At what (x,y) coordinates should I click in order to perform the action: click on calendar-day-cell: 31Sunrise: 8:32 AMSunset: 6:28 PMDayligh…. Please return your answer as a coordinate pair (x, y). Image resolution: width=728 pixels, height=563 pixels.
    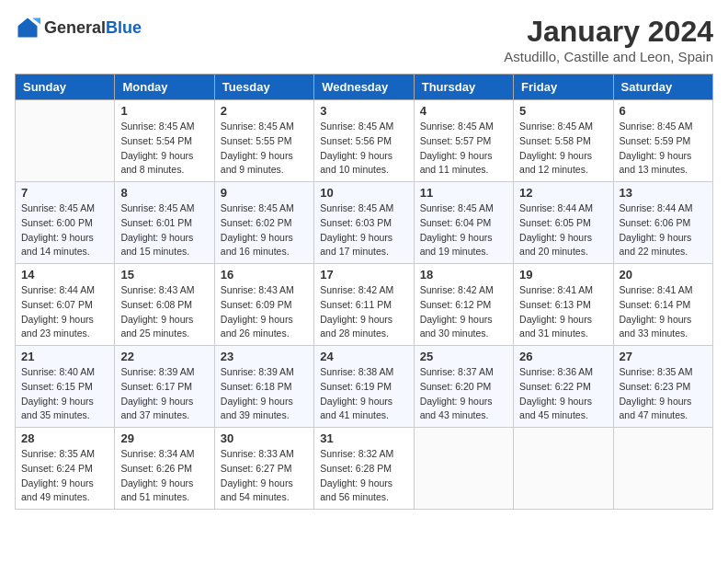
    Looking at the image, I should click on (364, 469).